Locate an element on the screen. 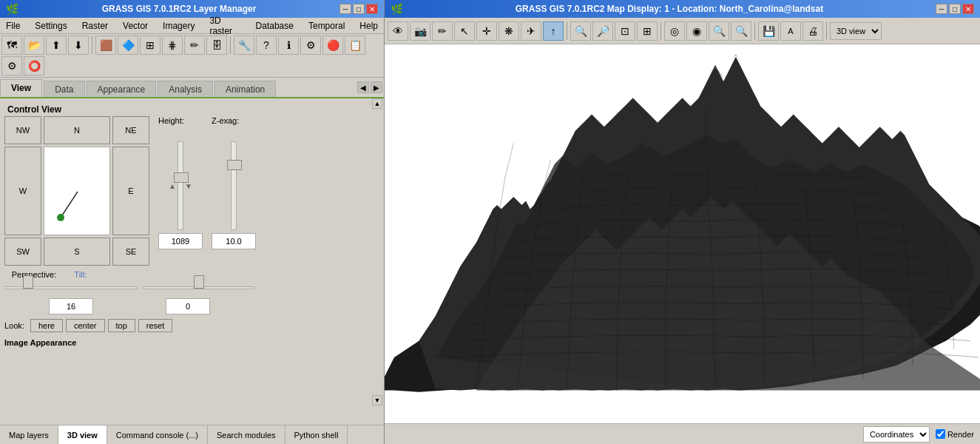 The width and height of the screenshot is (980, 444). look-center-button: center is located at coordinates (86, 326).